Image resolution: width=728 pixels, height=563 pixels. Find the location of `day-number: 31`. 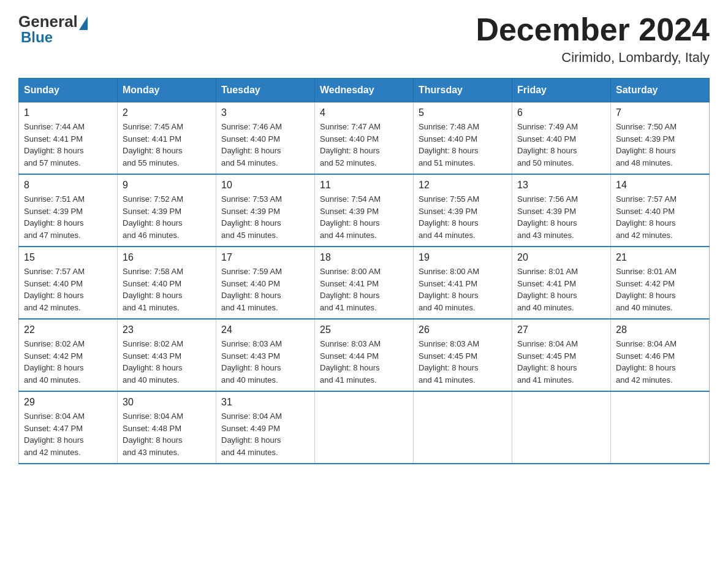

day-number: 31 is located at coordinates (265, 402).